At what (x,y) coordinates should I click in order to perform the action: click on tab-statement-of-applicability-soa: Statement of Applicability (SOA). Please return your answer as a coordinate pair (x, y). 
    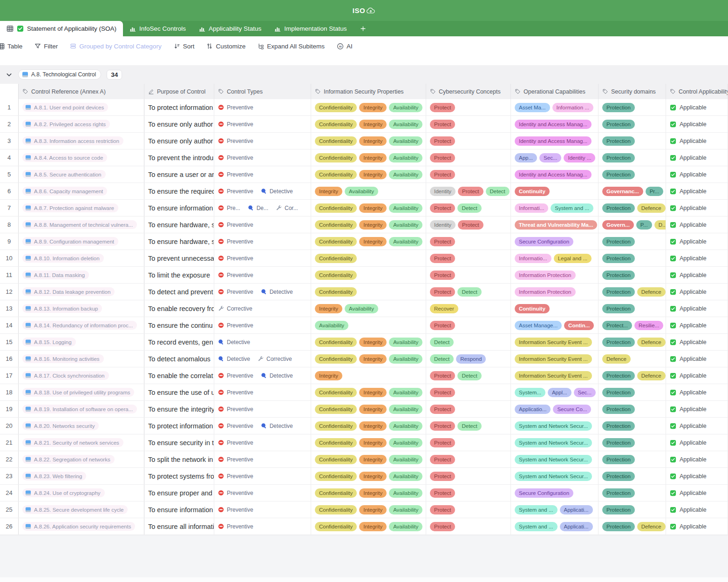
    Looking at the image, I should click on (61, 29).